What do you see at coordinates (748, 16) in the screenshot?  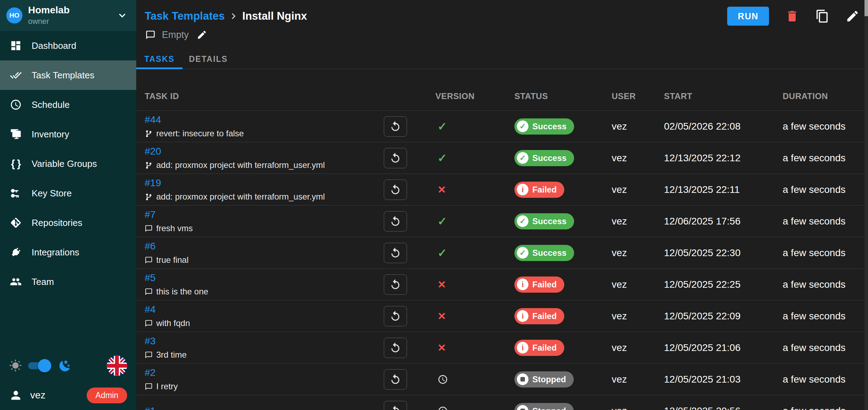 I see `run-button: RUN` at bounding box center [748, 16].